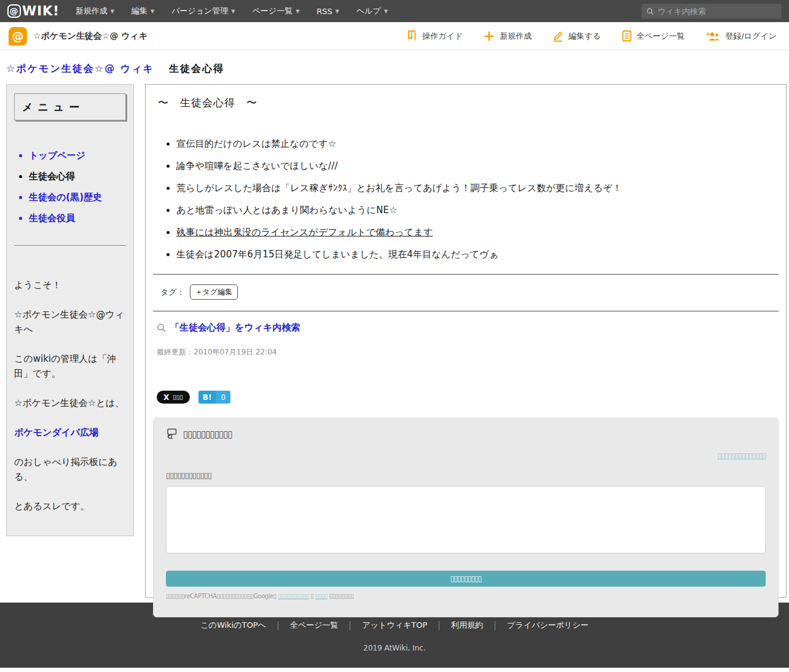 This screenshot has height=672, width=789. Describe the element at coordinates (214, 292) in the screenshot. I see `tag-edit-button: ＋タグ編集` at that location.